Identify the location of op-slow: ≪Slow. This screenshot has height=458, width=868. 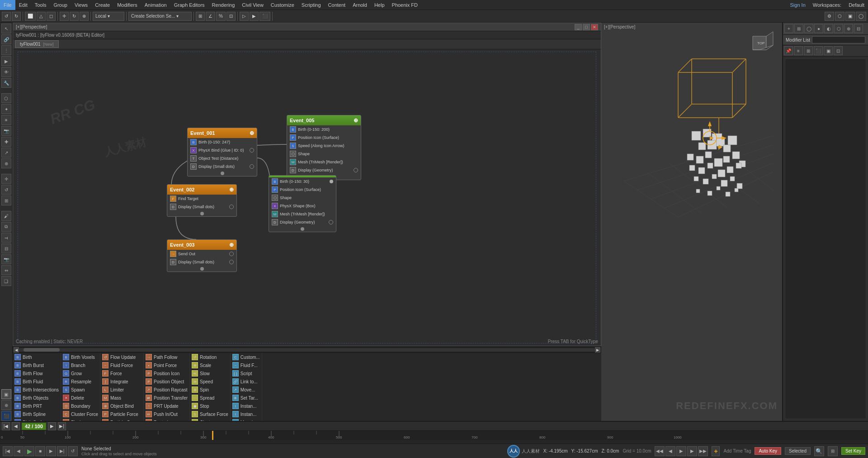
(210, 373).